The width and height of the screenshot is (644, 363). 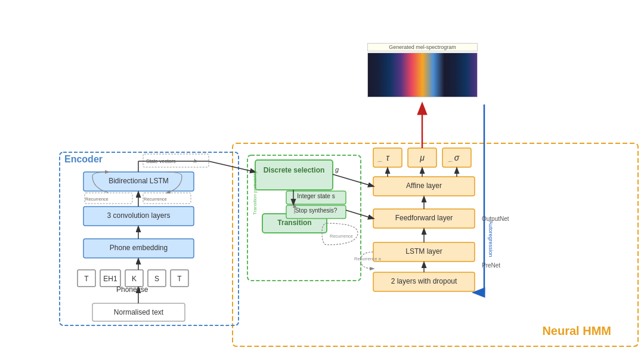 What do you see at coordinates (196, 161) in the screenshot?
I see `svg-text: h` at bounding box center [196, 161].